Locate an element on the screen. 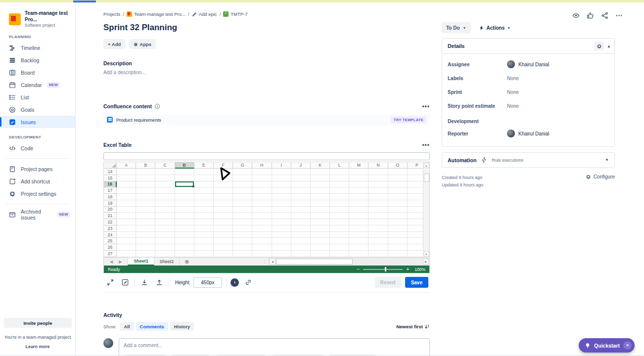 Image resolution: width=644 pixels, height=356 pixels. expand-icon is located at coordinates (110, 282).